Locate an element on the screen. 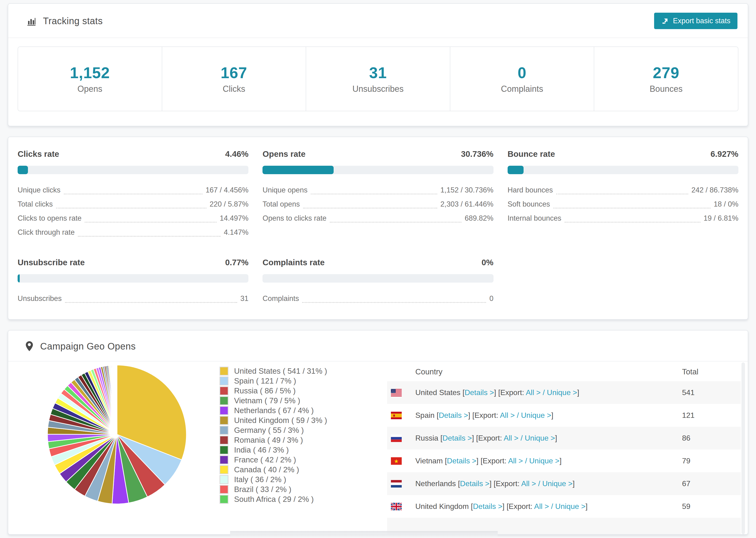 This screenshot has height=538, width=756. total-cell: 541 is located at coordinates (712, 393).